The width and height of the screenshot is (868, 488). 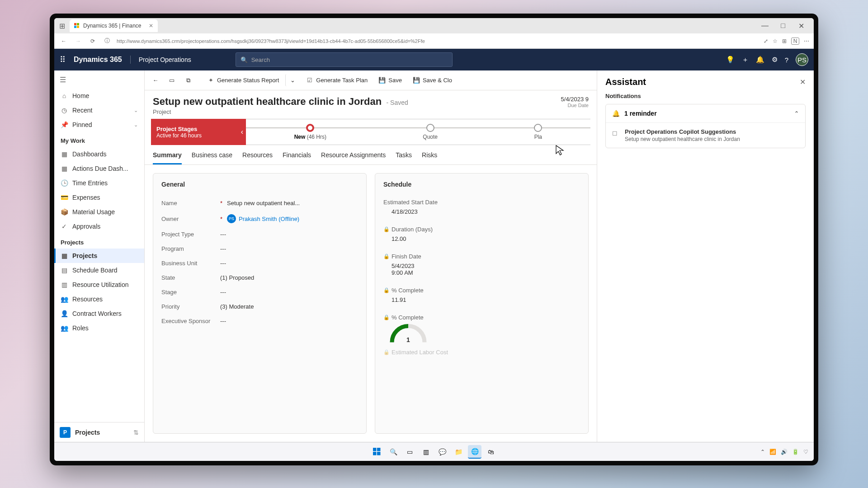 I want to click on generate-report-dropdown: ⌄, so click(x=292, y=80).